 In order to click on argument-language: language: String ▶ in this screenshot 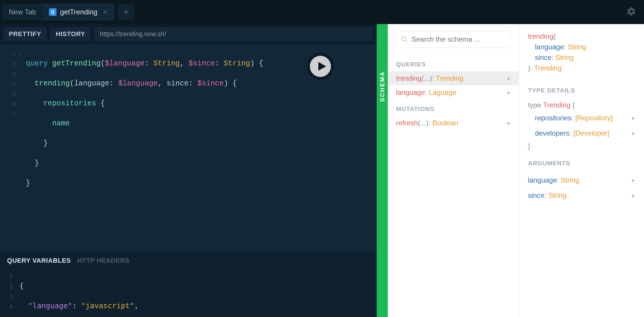, I will do `click(582, 180)`.